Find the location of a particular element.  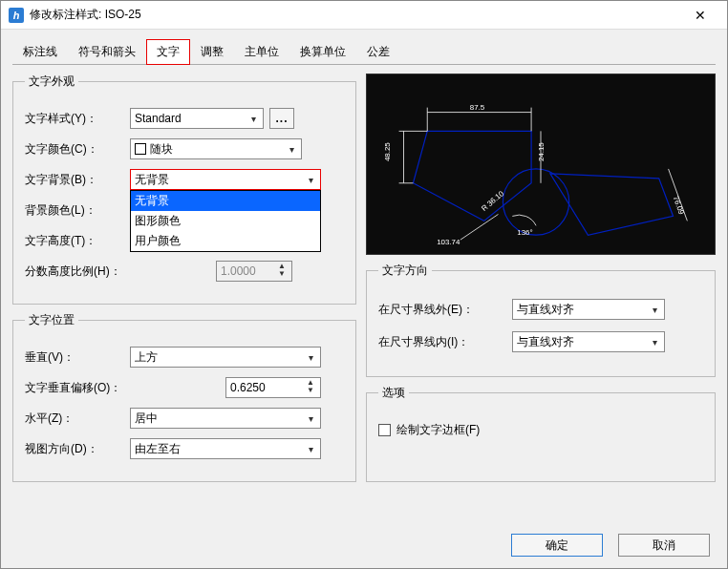

dialog-footer: 确定 取消 is located at coordinates (610, 545).